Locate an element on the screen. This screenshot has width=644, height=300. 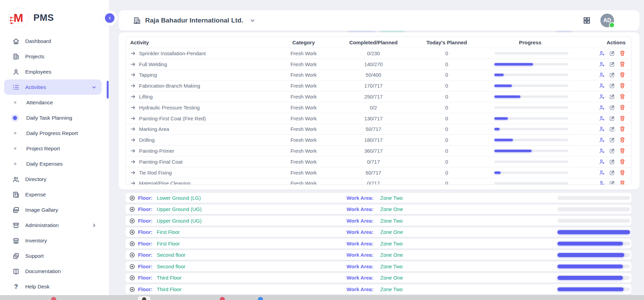
floor-row-second-floor-zone-two: Floor:Second floorWork Area:Zone Two is located at coordinates (378, 267).